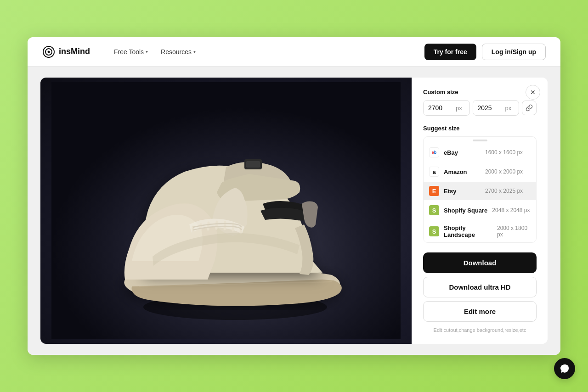 Image resolution: width=588 pixels, height=392 pixels. Describe the element at coordinates (462, 152) in the screenshot. I see `ebay-label: eBay` at that location.